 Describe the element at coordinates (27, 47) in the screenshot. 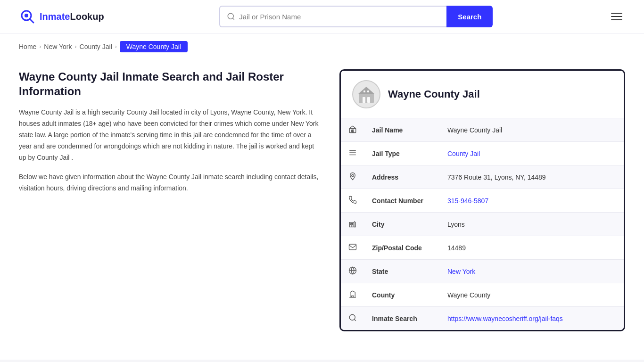

I see `breadcrumb-home: Home` at that location.